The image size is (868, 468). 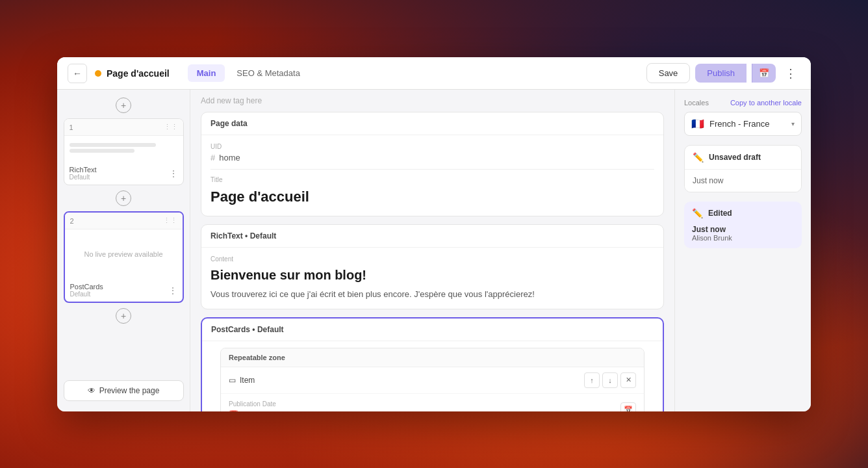 I want to click on postcards-header: PostCards • Default, so click(x=433, y=330).